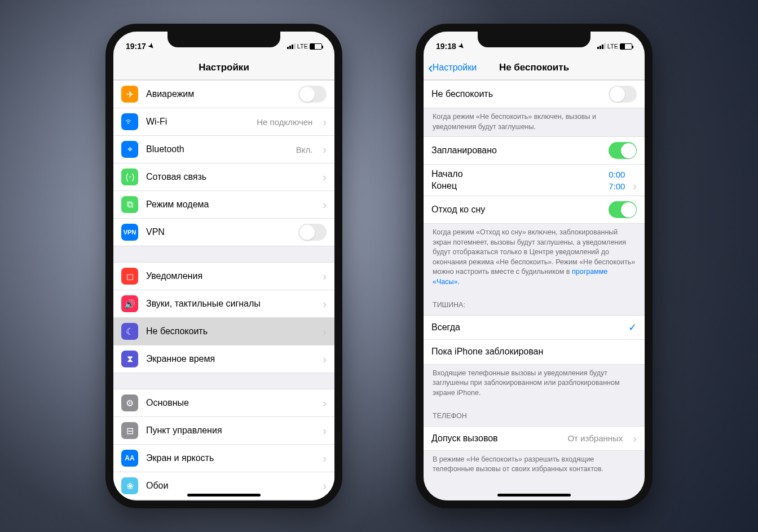 The width and height of the screenshot is (758, 532). Describe the element at coordinates (305, 150) in the screenshot. I see `row-value: Вкл.` at that location.